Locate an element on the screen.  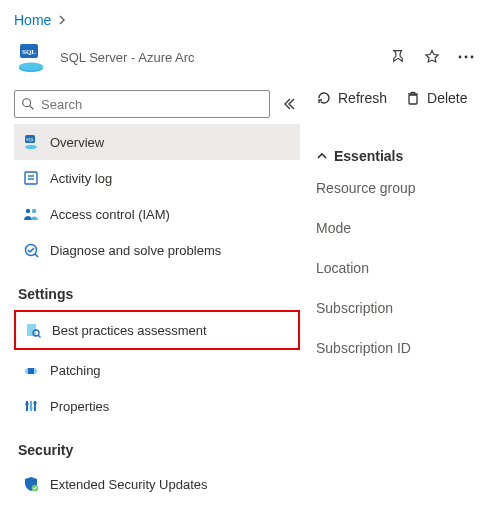
resource-type-label: SQL Server - Azure Arc is located at coordinates (128, 58).